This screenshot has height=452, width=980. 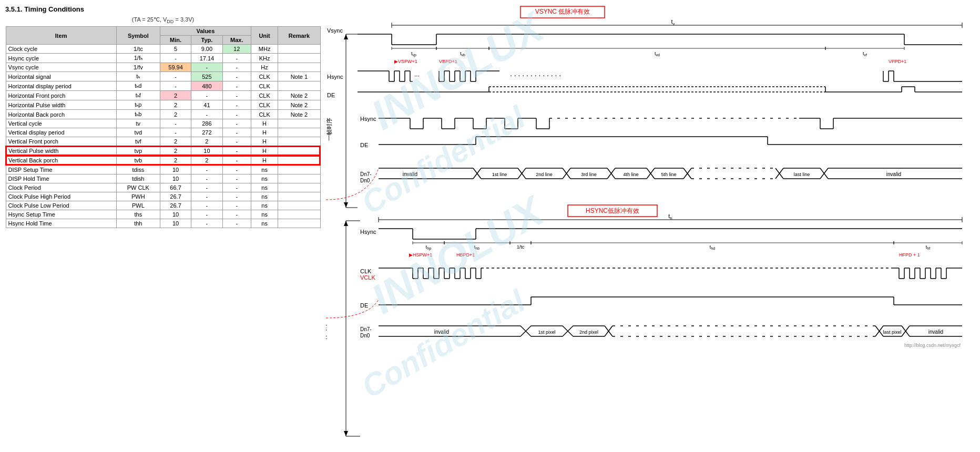 I want to click on vspw-label: ▶VSPW+1, so click(x=406, y=61).